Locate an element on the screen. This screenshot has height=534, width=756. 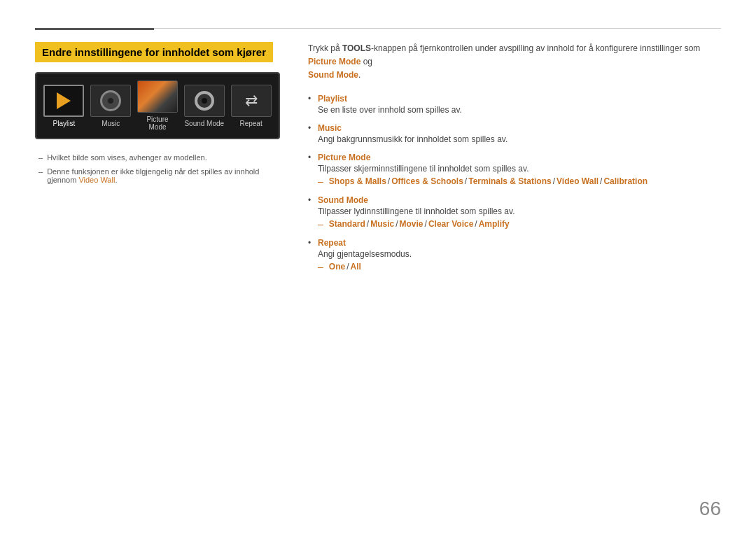
note-dash-1: – is located at coordinates (41, 157).